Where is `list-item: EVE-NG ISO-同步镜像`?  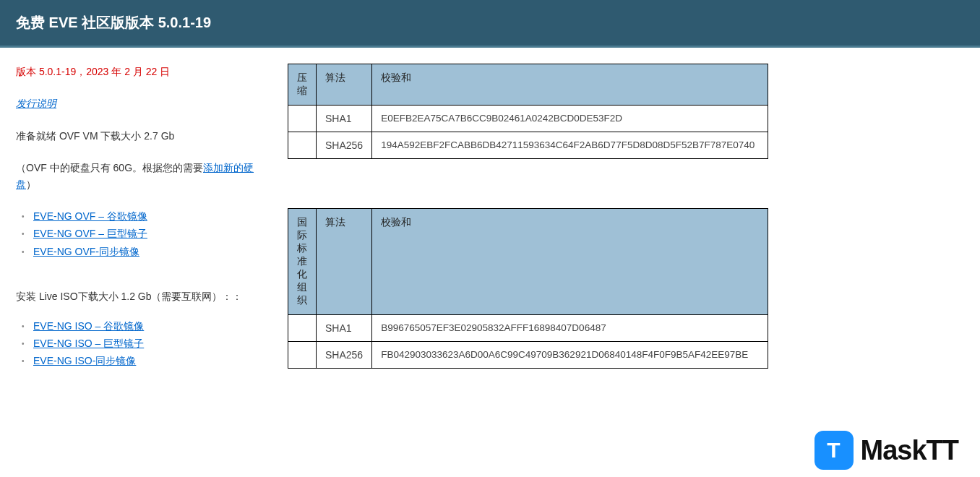 list-item: EVE-NG ISO-同步镜像 is located at coordinates (146, 361).